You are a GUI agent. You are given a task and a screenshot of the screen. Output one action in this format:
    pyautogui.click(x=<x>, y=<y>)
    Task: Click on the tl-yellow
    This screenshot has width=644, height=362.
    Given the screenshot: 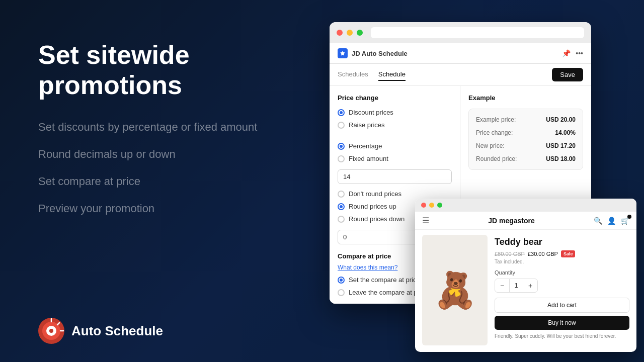 What is the action you would take?
    pyautogui.click(x=350, y=33)
    